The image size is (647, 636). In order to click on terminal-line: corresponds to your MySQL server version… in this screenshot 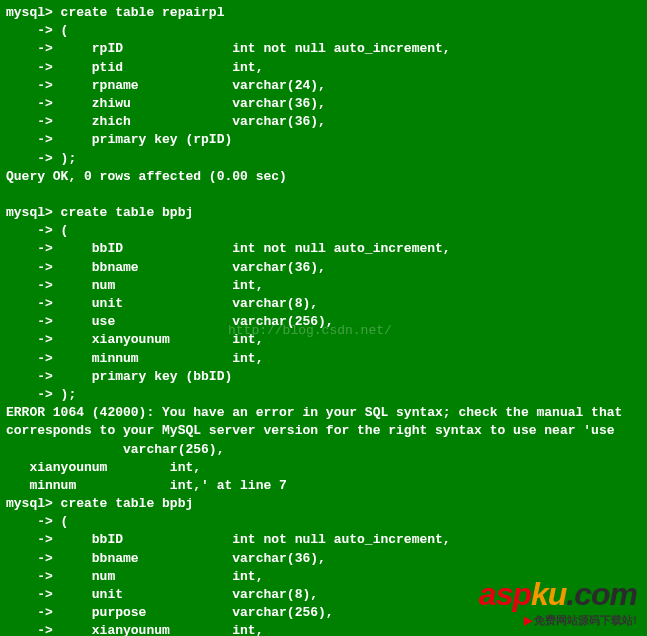, I will do `click(324, 431)`.